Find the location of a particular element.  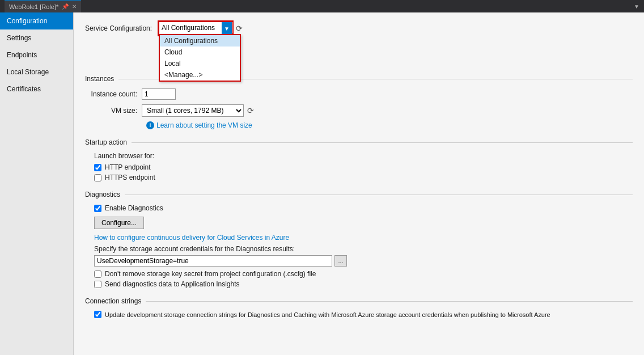

title-bar: WebRole1 [Role]* 📌 ✕ ▼ is located at coordinates (322, 6).